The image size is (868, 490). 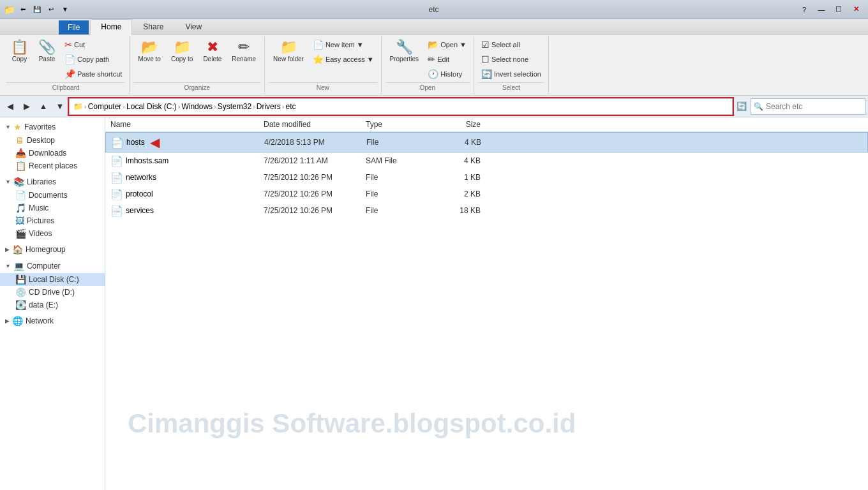 What do you see at coordinates (52, 279) in the screenshot?
I see `sidebar-item-local-disk: 💾 Local Disk (C:)` at bounding box center [52, 279].